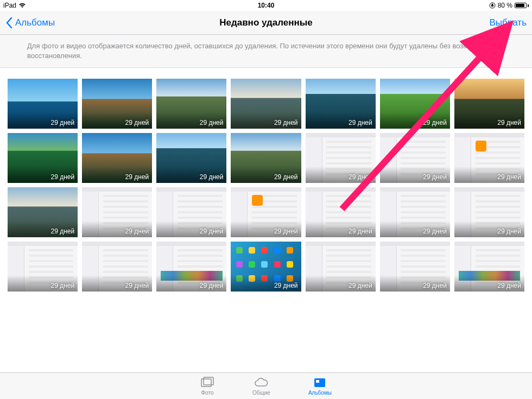  What do you see at coordinates (320, 387) in the screenshot?
I see `tab-albums: Альбомы` at bounding box center [320, 387].